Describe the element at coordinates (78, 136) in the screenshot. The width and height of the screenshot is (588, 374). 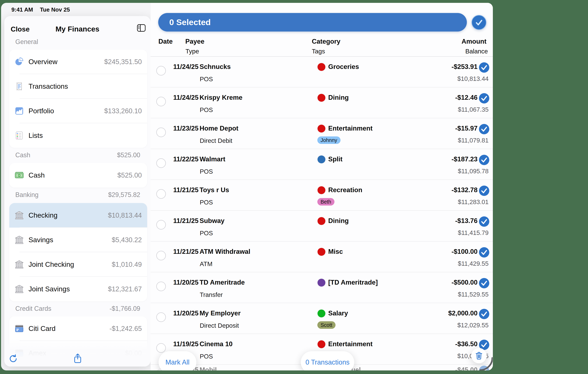
I see `sidebar-item: Lists` at that location.